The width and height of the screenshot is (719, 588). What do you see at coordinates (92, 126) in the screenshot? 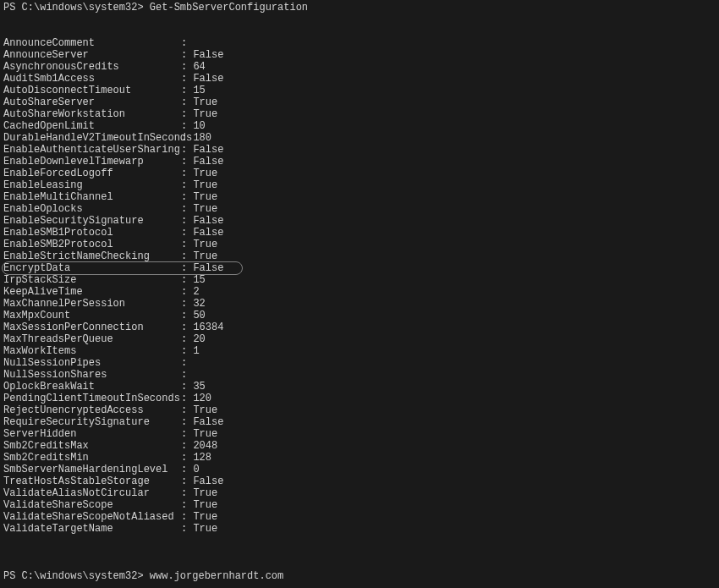
I see `config-key: CachedOpenLimit` at bounding box center [92, 126].